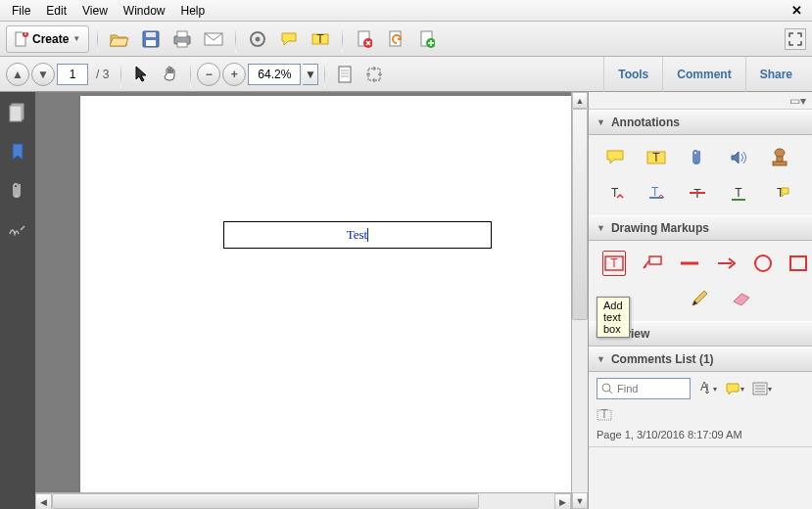 Image resolution: width=812 pixels, height=509 pixels. What do you see at coordinates (310, 74) in the screenshot?
I see `zoom-dropdown-button: ▼` at bounding box center [310, 74].